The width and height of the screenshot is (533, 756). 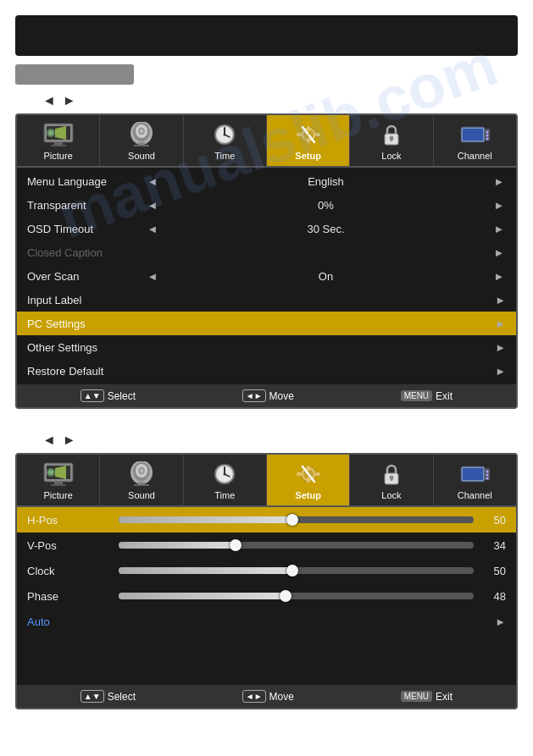 I want to click on slider-v-pos-track, so click(x=297, y=545).